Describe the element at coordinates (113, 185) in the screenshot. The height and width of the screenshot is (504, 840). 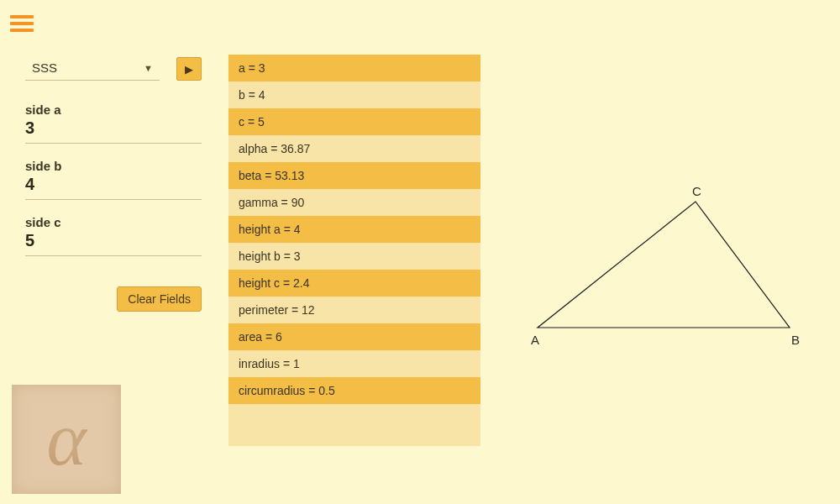
I see `input-panel: SSS ▼ ▶ side a side b side c Clear Field…` at that location.